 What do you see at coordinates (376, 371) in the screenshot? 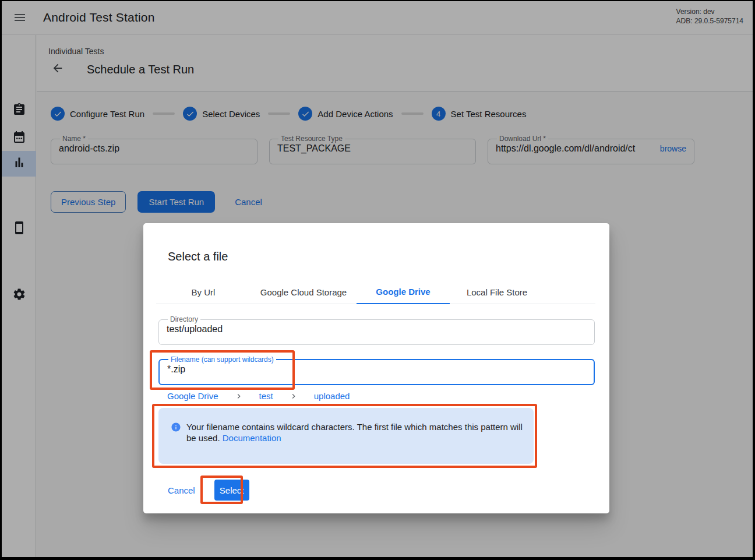
I see `filename-field: Filename (can support wildcards)` at bounding box center [376, 371].